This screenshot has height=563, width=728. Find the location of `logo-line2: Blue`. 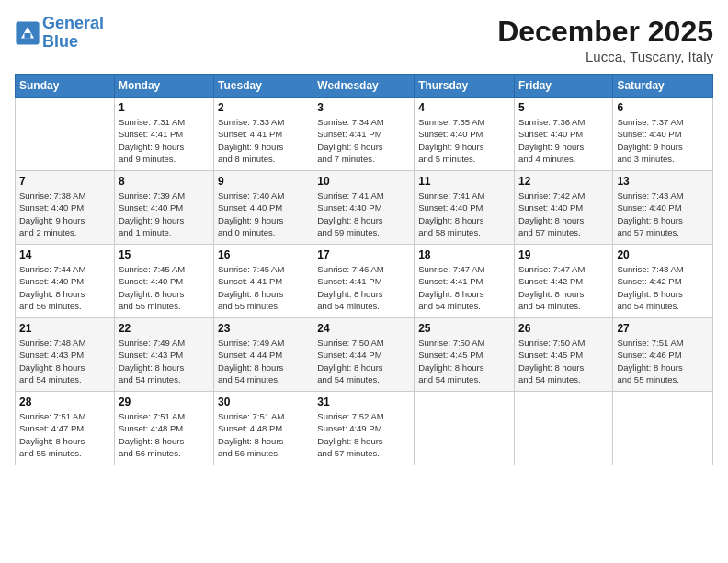

logo-line2: Blue is located at coordinates (61, 41).